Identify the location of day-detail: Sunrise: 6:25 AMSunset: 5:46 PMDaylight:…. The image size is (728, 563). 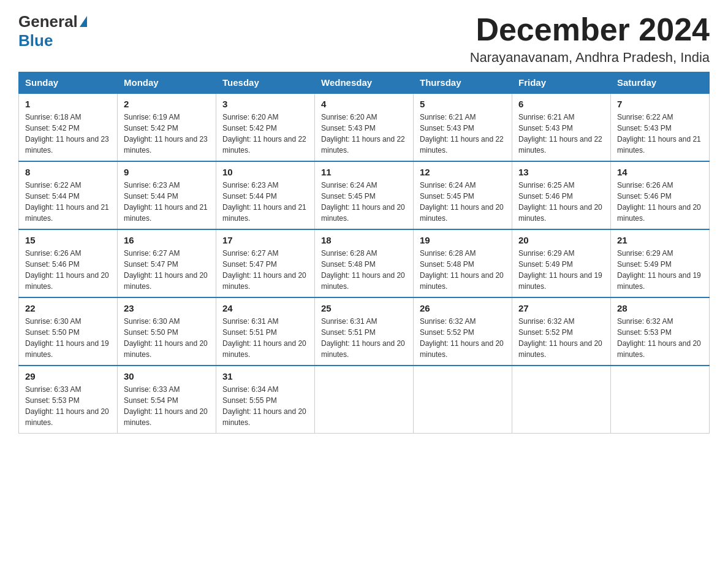
(560, 202).